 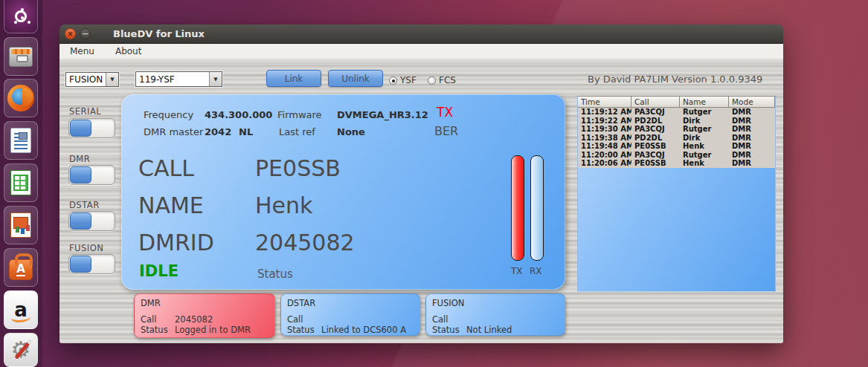 What do you see at coordinates (704, 112) in the screenshot?
I see `log-cell: Rutger` at bounding box center [704, 112].